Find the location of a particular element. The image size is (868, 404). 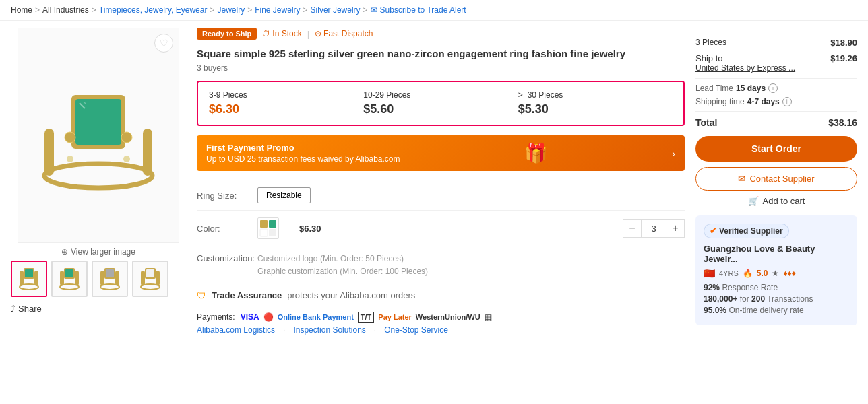

pieces-label: 3 Pieces is located at coordinates (711, 42).